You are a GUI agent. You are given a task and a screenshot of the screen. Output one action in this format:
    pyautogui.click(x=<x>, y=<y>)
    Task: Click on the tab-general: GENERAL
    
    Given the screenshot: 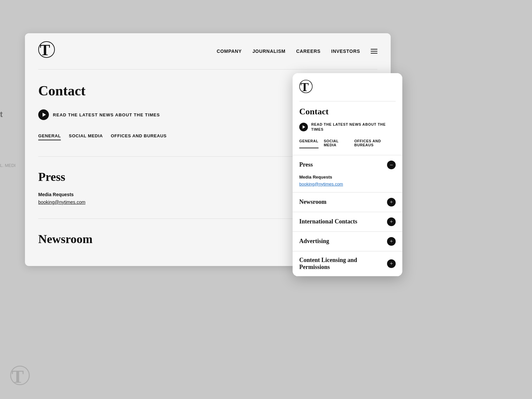 What is the action you would take?
    pyautogui.click(x=50, y=137)
    